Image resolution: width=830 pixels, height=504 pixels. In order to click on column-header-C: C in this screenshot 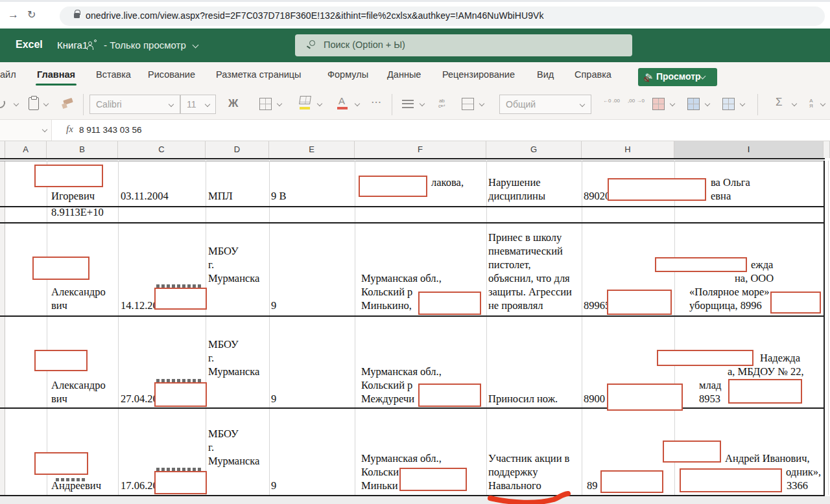, I will do `click(162, 150)`.